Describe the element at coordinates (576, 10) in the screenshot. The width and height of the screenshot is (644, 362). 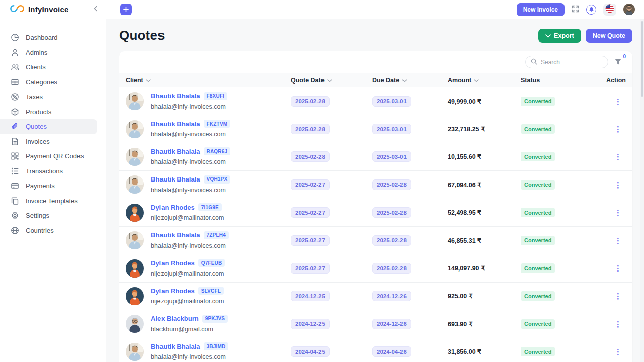
I see `fullscreen-expand-icon` at that location.